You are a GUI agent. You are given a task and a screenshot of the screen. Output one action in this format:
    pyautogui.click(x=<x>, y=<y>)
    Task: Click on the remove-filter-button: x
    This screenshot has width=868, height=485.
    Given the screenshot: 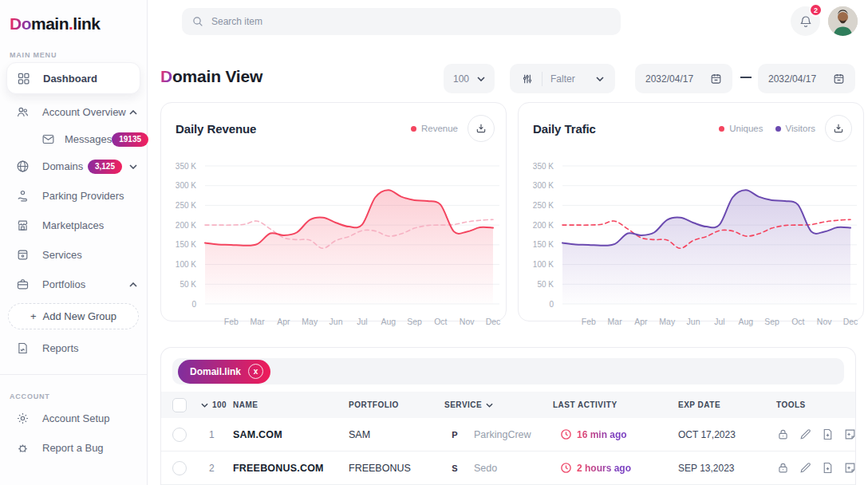 What is the action you would take?
    pyautogui.click(x=255, y=372)
    